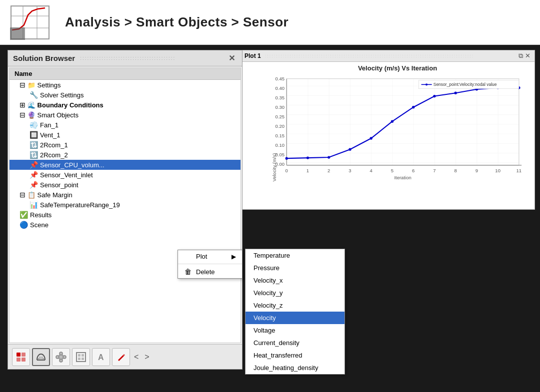  I want to click on tree-item-label: Fan_1, so click(49, 125).